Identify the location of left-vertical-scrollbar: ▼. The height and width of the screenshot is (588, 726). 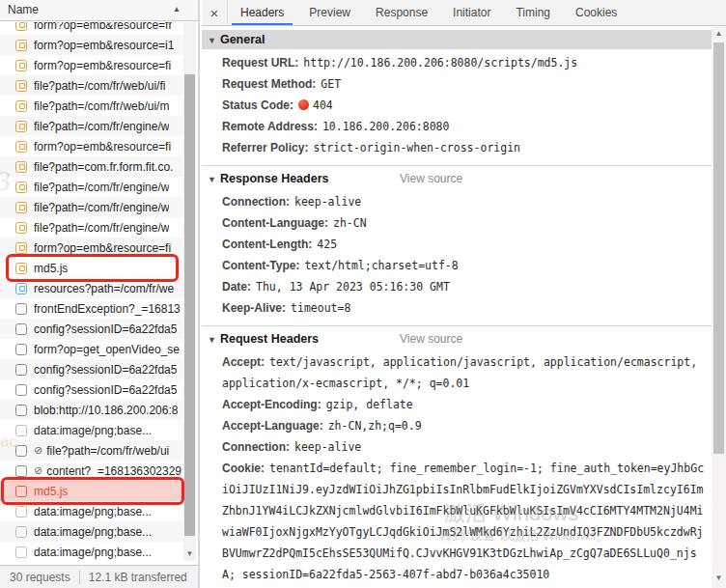
(189, 292).